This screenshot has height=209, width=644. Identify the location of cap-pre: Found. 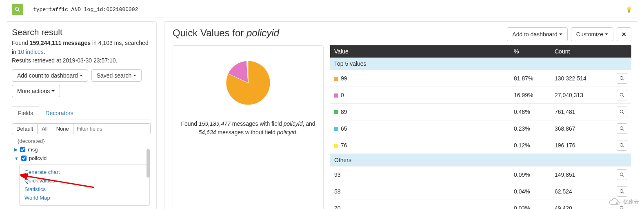
(190, 124).